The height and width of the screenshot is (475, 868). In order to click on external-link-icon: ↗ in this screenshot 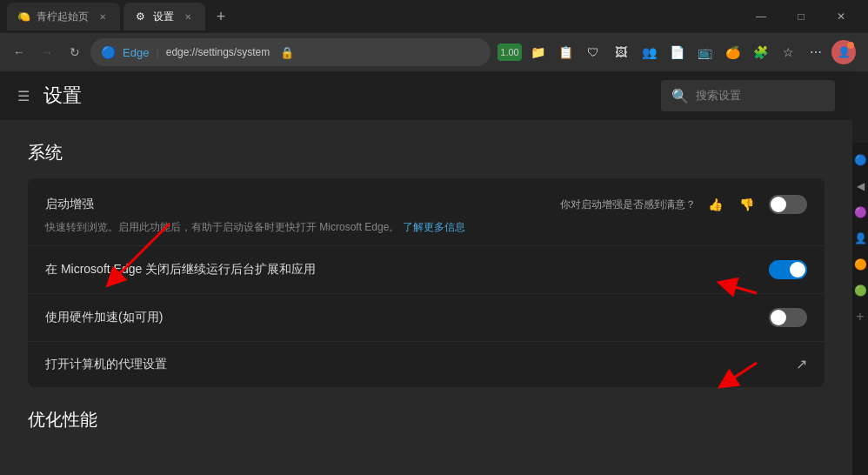, I will do `click(802, 364)`.